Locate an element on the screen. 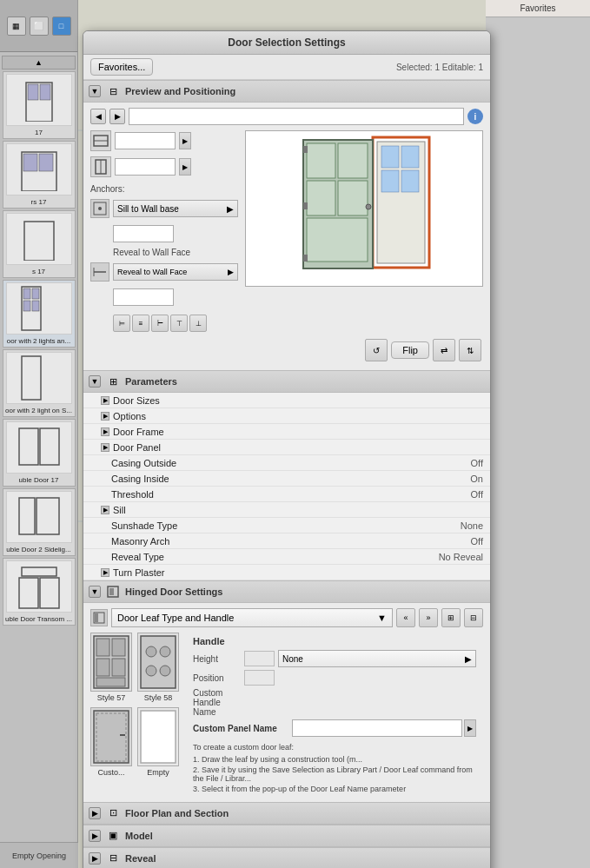  list-item: rs 17 is located at coordinates (39, 175).